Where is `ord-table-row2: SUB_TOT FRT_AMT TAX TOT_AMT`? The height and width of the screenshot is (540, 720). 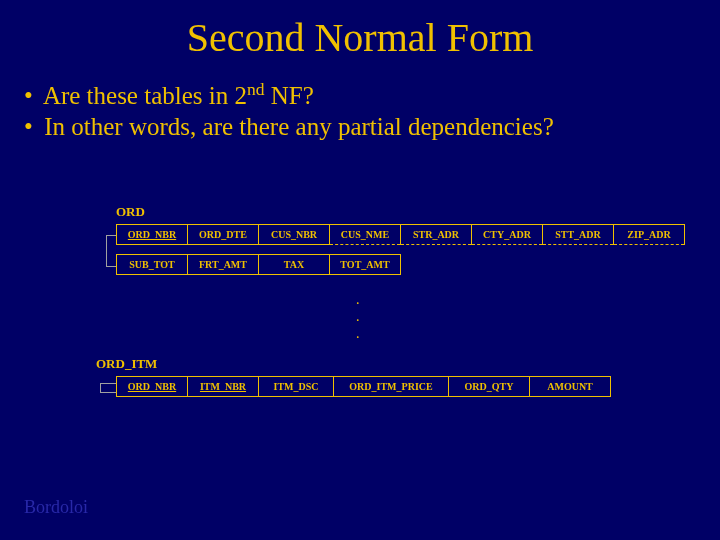
ord-table-row2: SUB_TOT FRT_AMT TAX TOT_AMT is located at coordinates (258, 264).